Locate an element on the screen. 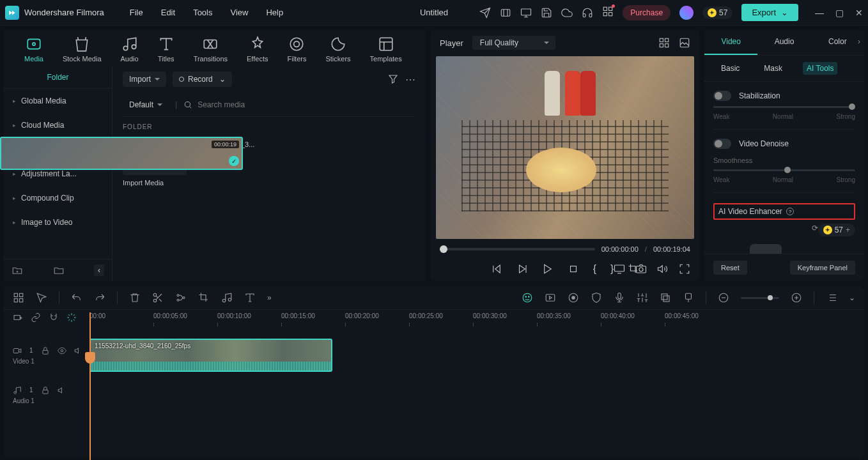 Image resolution: width=868 pixels, height=460 pixels. smoothness-slider is located at coordinates (784, 170).